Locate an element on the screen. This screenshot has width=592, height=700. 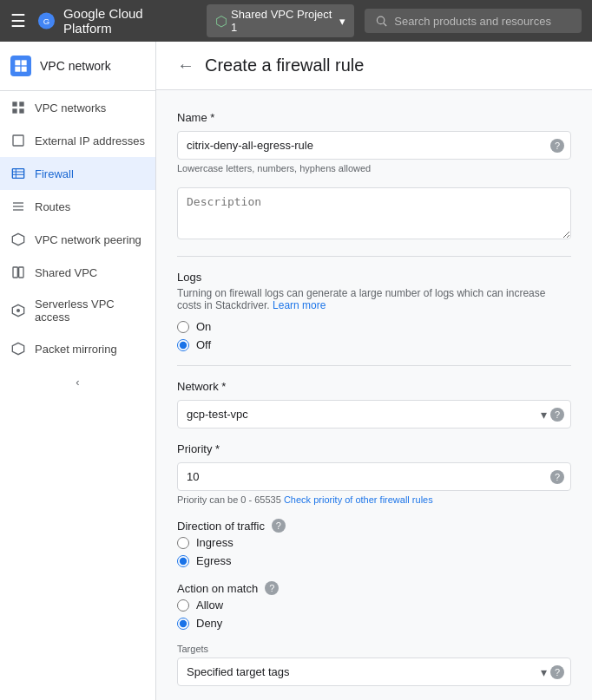
priority-input-wrapper: ? is located at coordinates (374, 477).